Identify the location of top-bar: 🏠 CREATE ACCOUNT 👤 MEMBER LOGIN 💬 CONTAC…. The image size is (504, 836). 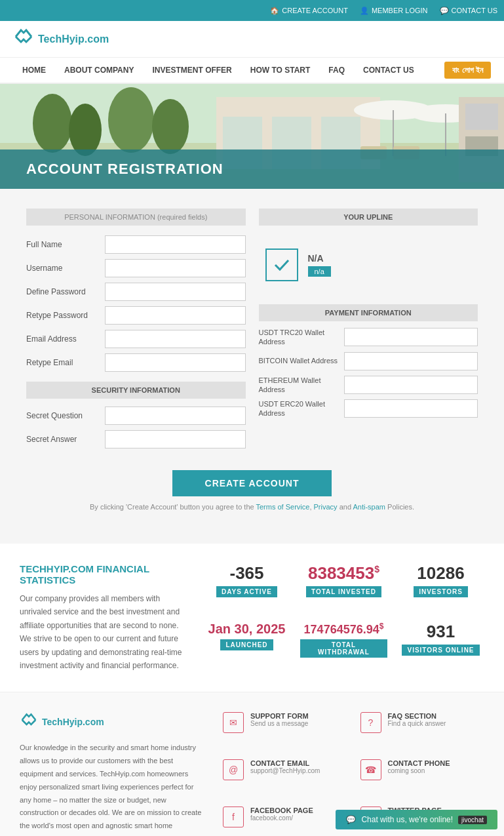
(252, 10).